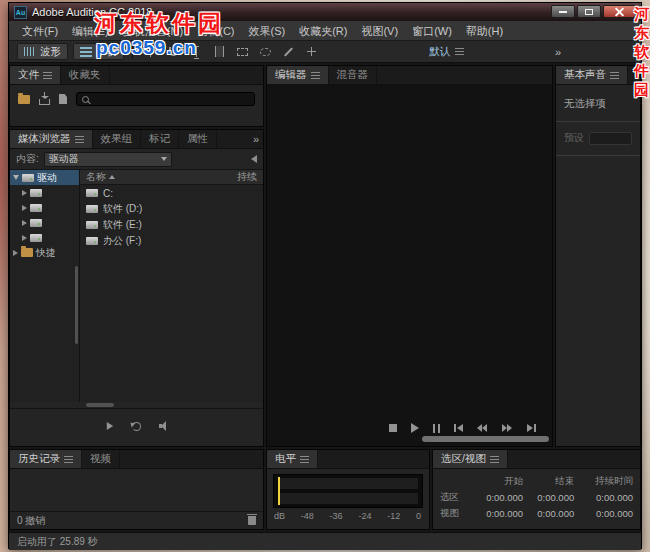  I want to click on preset-dropdown, so click(610, 138).